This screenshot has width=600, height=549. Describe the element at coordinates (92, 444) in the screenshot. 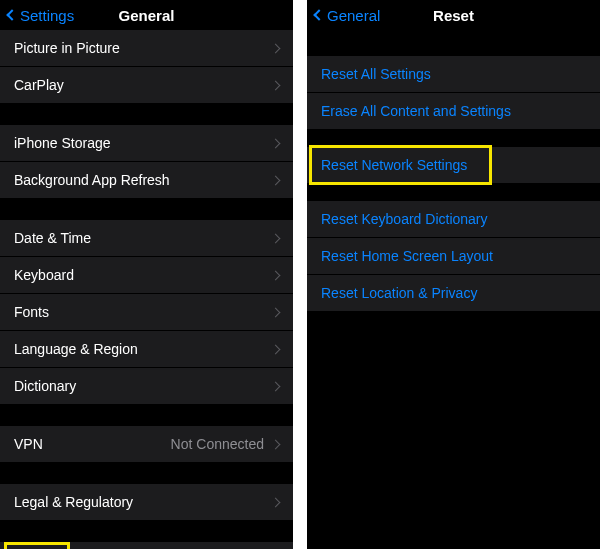

I see `cell-label: VPN` at that location.